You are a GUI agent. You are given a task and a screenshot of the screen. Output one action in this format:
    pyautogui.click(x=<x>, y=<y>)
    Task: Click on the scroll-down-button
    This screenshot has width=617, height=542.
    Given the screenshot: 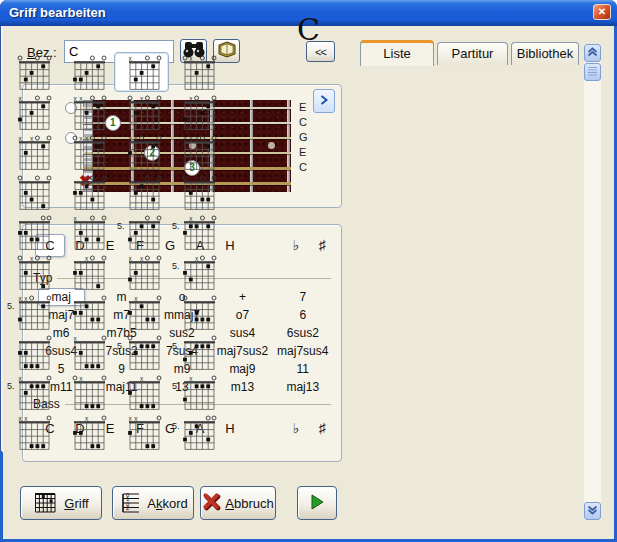 What is the action you would take?
    pyautogui.click(x=592, y=511)
    